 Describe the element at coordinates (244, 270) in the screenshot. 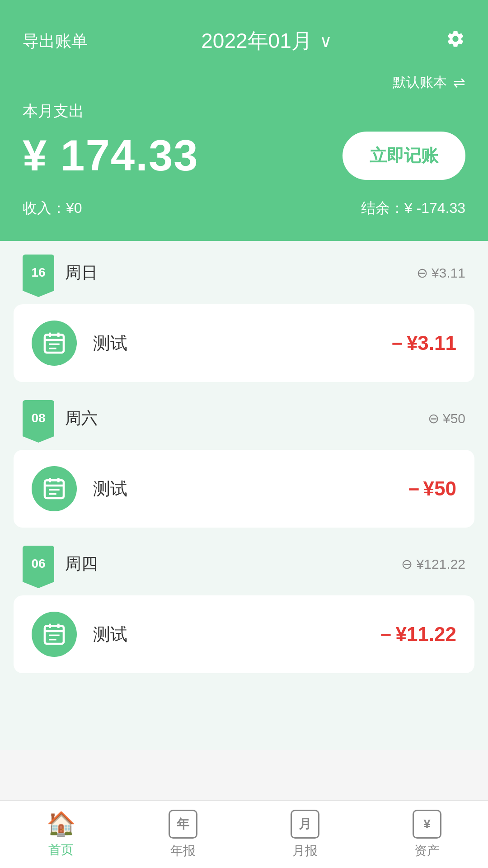

I see `day-header-16: 16 周日 ⊖ ¥3.11` at that location.